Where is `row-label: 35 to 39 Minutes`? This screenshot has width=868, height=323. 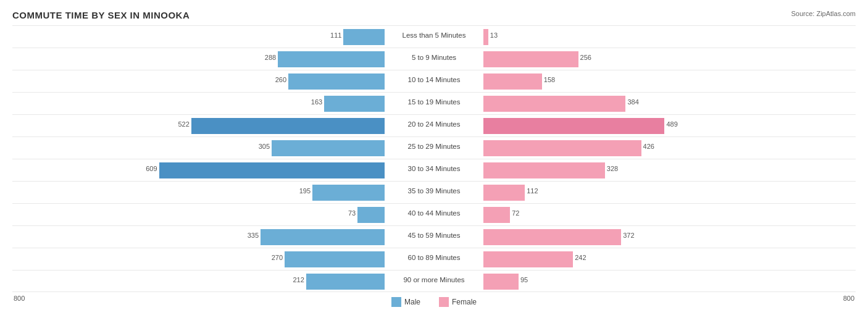 row-label: 35 to 39 Minutes is located at coordinates (434, 191).